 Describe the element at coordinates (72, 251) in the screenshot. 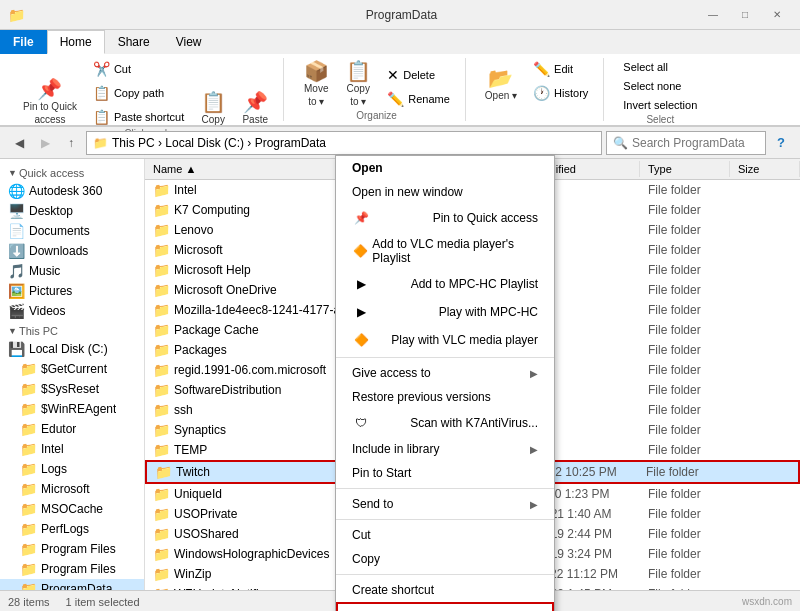

I see `sidebar-item-downloads: ⬇️ Downloads` at that location.